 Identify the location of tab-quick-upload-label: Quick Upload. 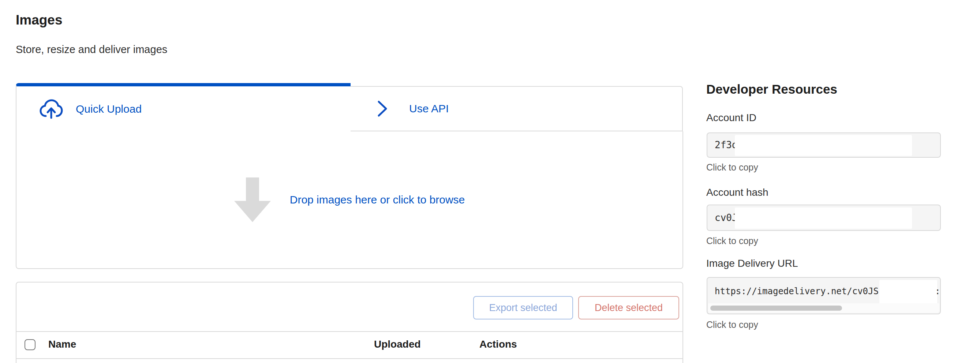
(109, 109).